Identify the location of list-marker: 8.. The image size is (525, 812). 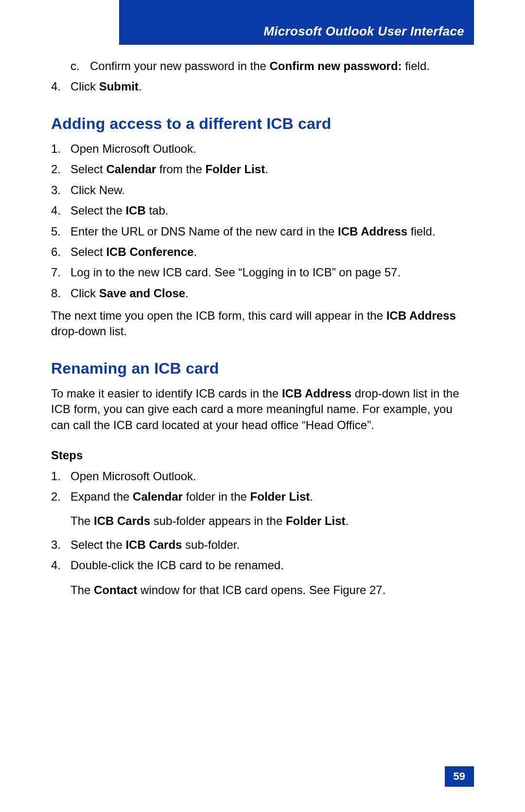
(61, 293).